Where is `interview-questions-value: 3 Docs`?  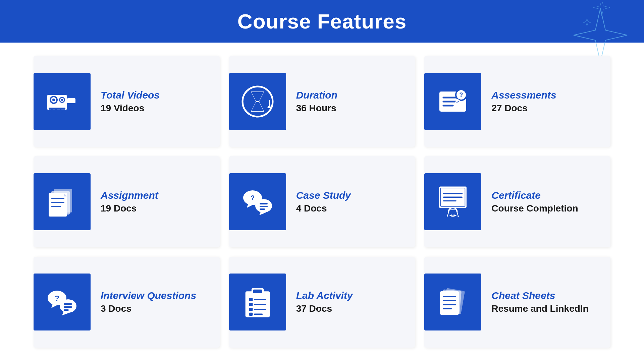
interview-questions-value: 3 Docs is located at coordinates (148, 309).